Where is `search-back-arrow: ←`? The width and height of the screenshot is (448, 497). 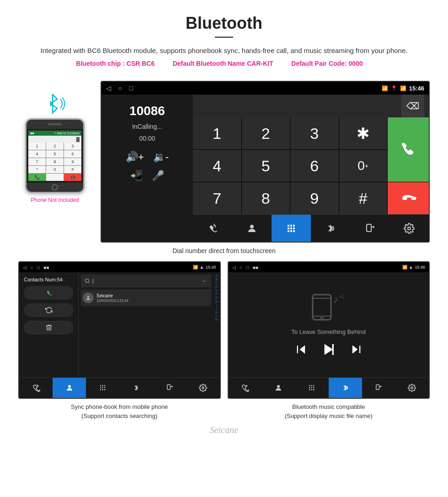
search-back-arrow: ← is located at coordinates (205, 281).